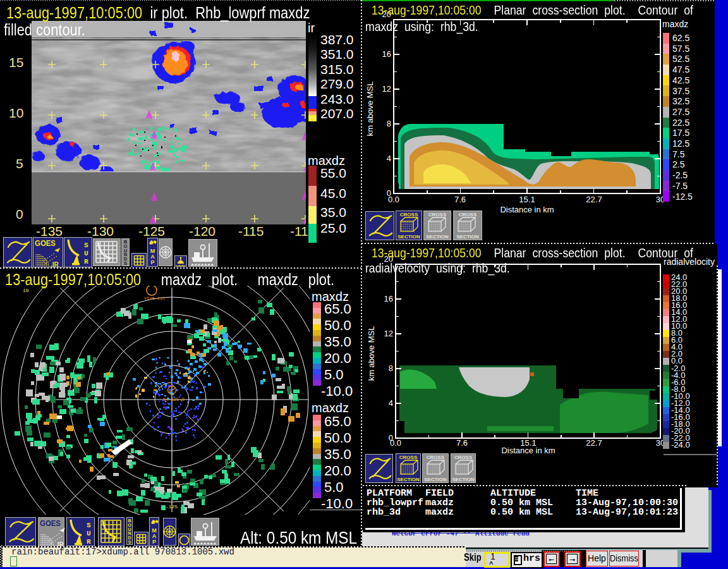 This screenshot has width=728, height=569. What do you see at coordinates (172, 507) in the screenshot?
I see `svg-text: -125` at bounding box center [172, 507].